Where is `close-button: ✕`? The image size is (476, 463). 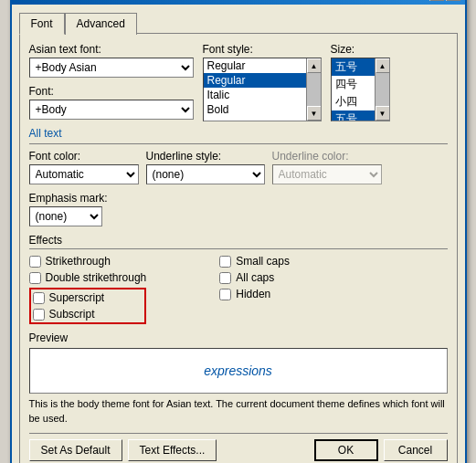 close-button: ✕ is located at coordinates (453, 0).